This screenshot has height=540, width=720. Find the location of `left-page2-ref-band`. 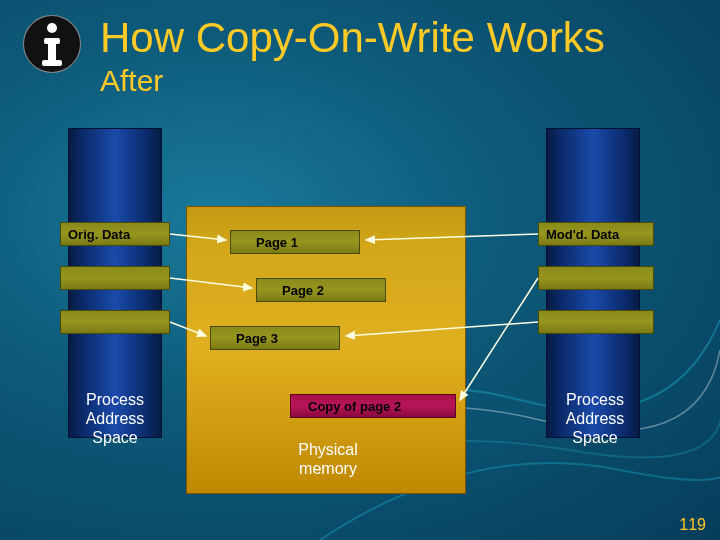

left-page2-ref-band is located at coordinates (115, 278).